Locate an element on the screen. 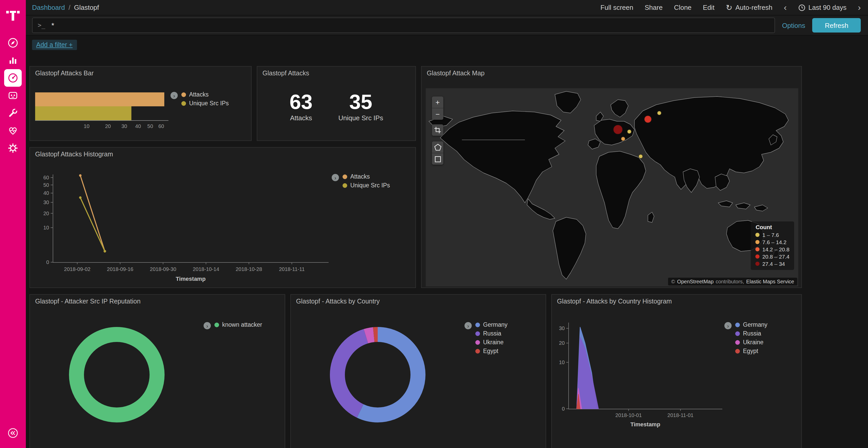 This screenshot has width=868, height=448. legend-item: known attacker is located at coordinates (238, 324).